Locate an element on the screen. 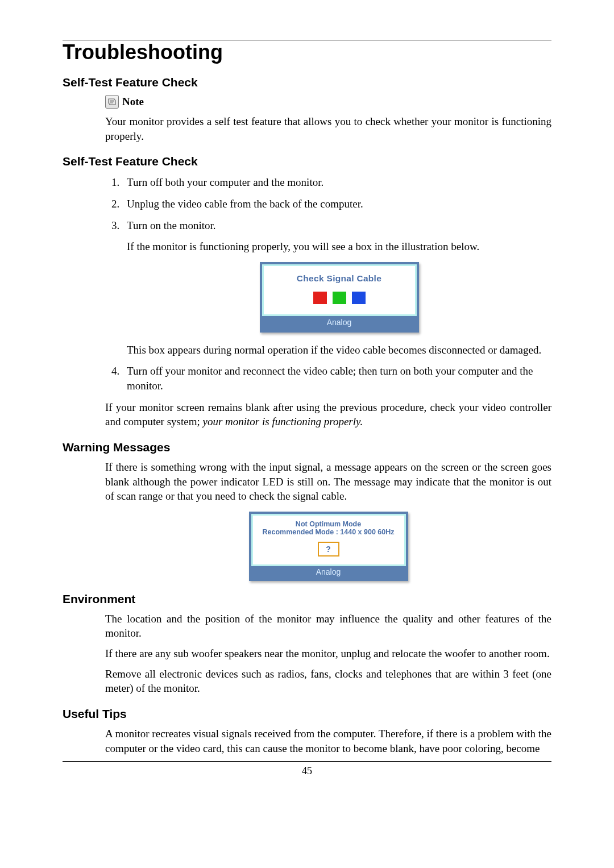  illustration-check-signal: Check Signal Cable Analog is located at coordinates (339, 297).